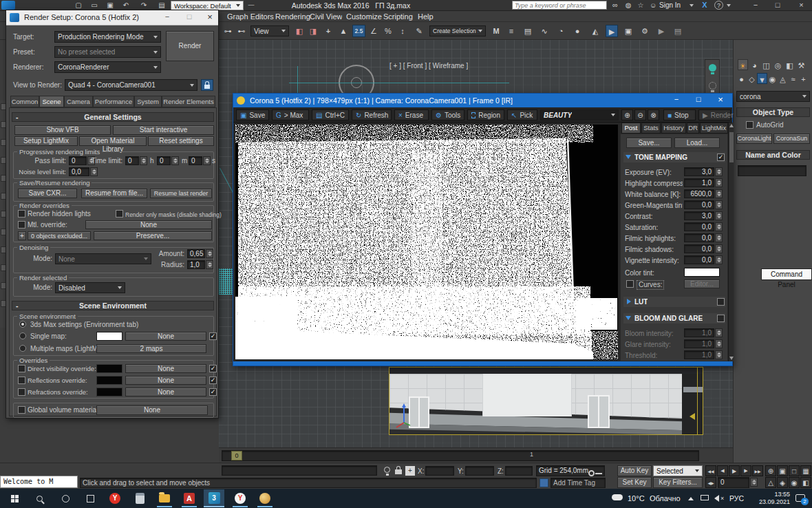 This screenshot has height=508, width=812. Describe the element at coordinates (754, 482) in the screenshot. I see `frame-spinner` at that location.